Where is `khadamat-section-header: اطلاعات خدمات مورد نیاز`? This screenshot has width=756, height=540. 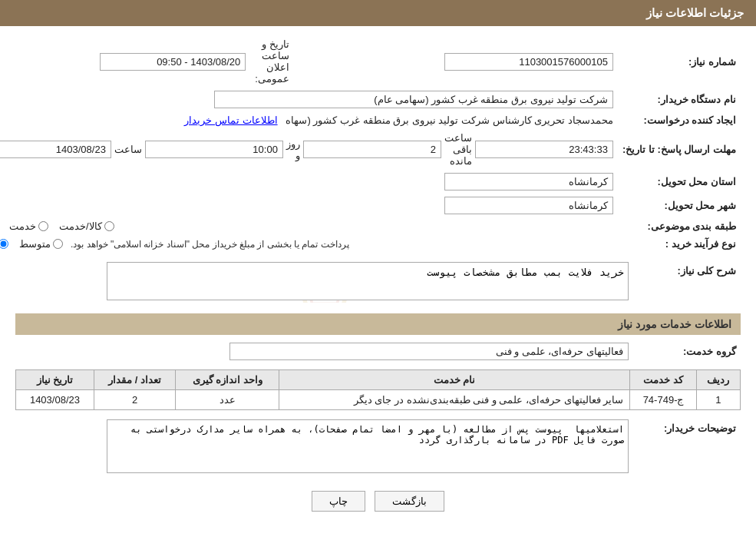 khadamat-section-header: اطلاعات خدمات مورد نیاز is located at coordinates (378, 324).